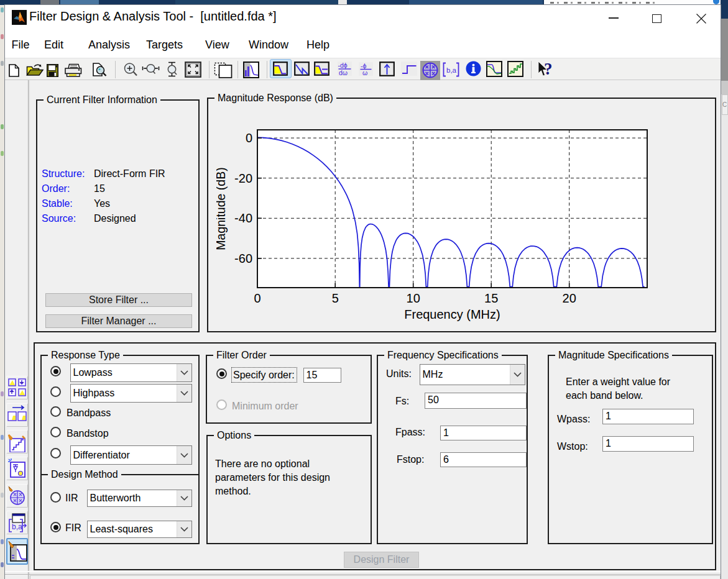 This screenshot has width=728, height=579. I want to click on svg-text: 15, so click(491, 298).